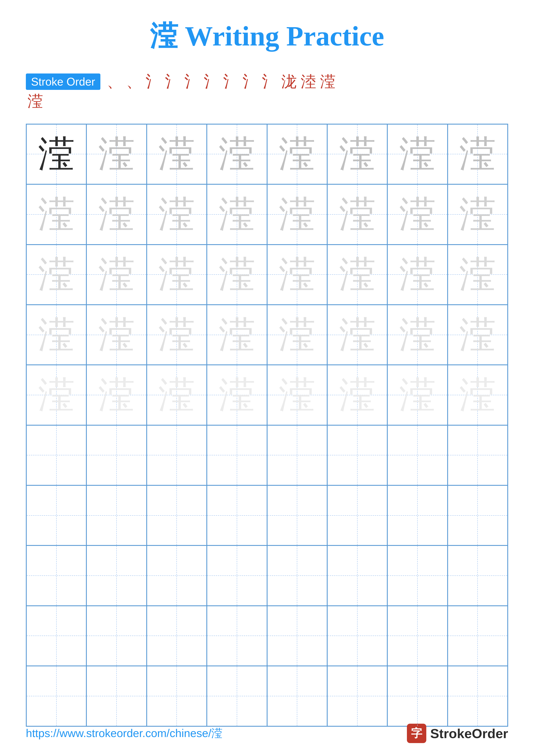 The height and width of the screenshot is (756, 534). I want to click on grid-row-5: 滢 滢 滢 滢 滢 滢 滢 滢, so click(267, 395).